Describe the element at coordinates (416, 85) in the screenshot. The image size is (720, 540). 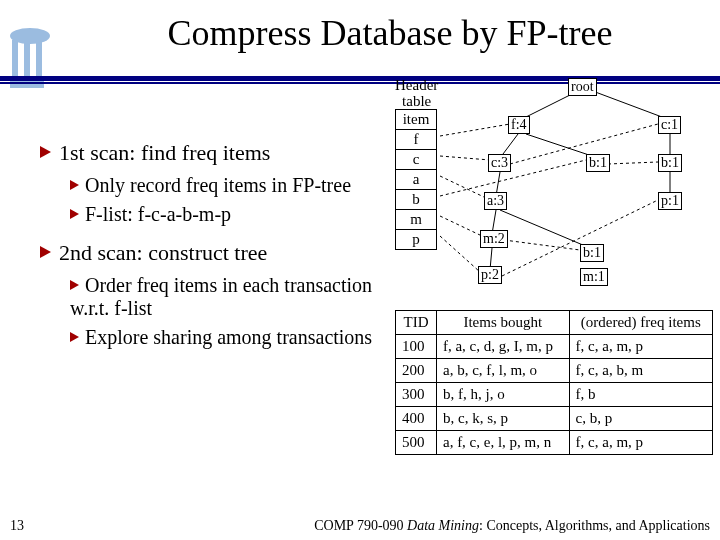
I see `header-table-title-1: Header` at that location.